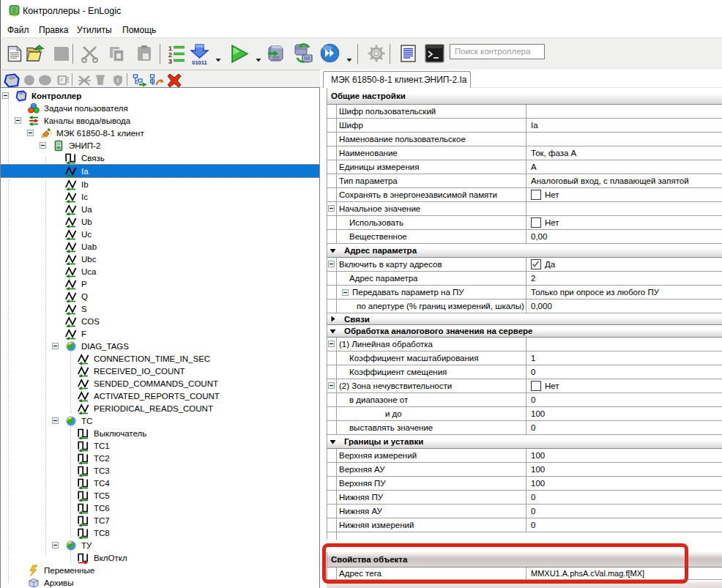 This screenshot has height=588, width=722. I want to click on svg-text: 3, so click(170, 61).